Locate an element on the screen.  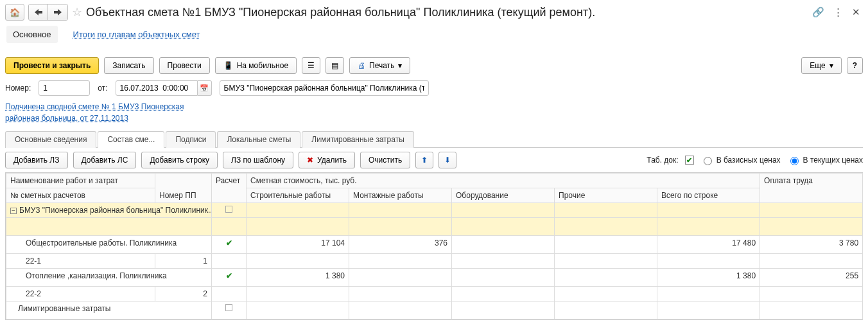
hdr-pp: Номер ПП is located at coordinates (184, 188).